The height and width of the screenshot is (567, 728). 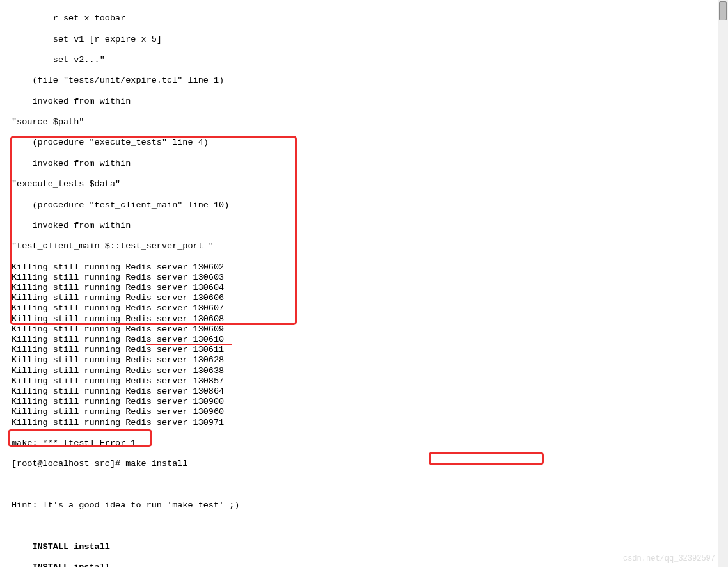 I want to click on trace-line: (file "tests/unit/expire.tcl" line 1), so click(x=364, y=81).